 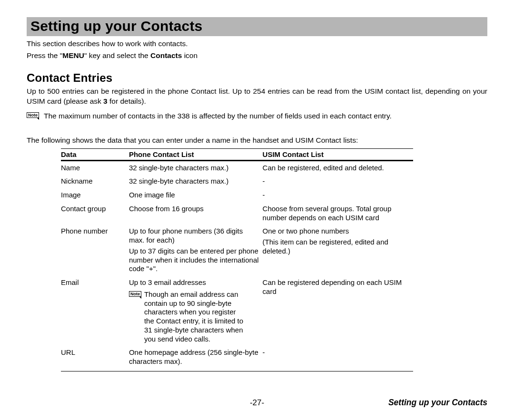 What do you see at coordinates (196, 250) in the screenshot?
I see `cell-phone: Up to four phone numbers (36 digits max.…` at bounding box center [196, 250].